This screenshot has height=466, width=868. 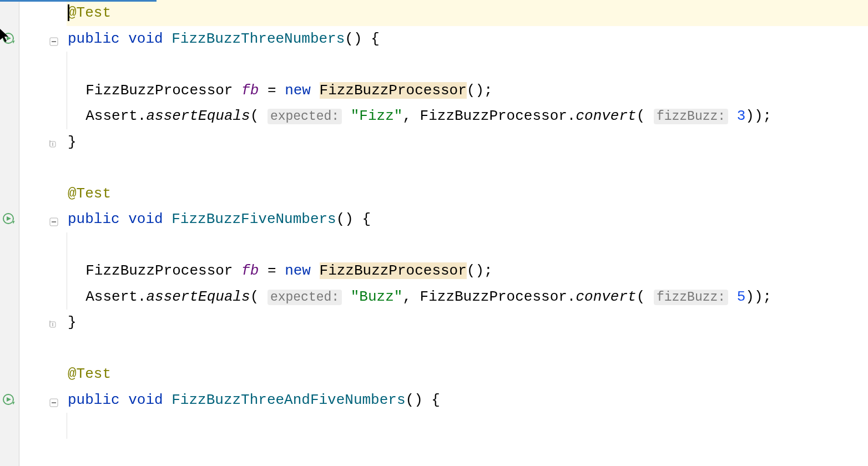 What do you see at coordinates (10, 233) in the screenshot?
I see `gutter-run-icons` at bounding box center [10, 233].